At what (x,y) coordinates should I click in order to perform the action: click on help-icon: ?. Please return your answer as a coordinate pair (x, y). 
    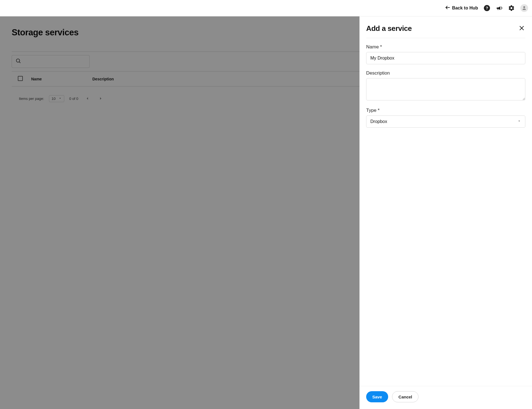
    Looking at the image, I should click on (487, 8).